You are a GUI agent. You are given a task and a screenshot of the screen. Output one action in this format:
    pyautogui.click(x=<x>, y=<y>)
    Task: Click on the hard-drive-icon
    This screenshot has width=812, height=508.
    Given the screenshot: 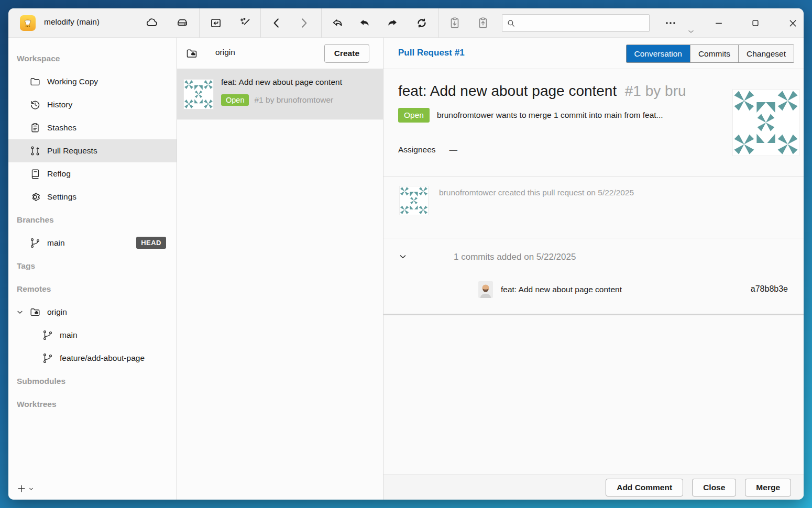 What is the action you would take?
    pyautogui.click(x=182, y=23)
    